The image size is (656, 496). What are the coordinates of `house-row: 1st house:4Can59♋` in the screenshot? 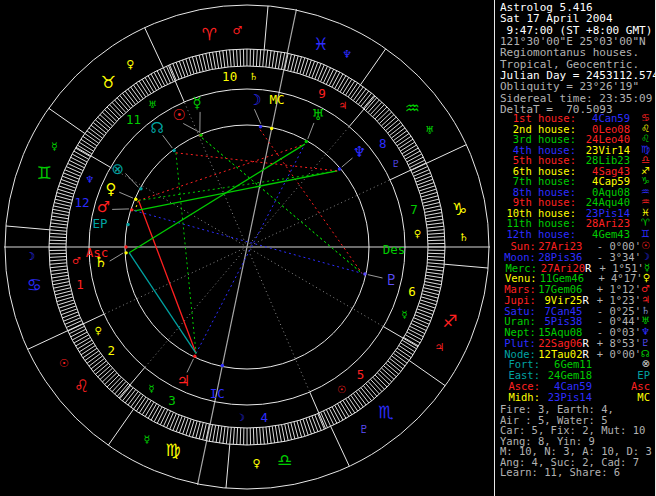 It's located at (576, 118).